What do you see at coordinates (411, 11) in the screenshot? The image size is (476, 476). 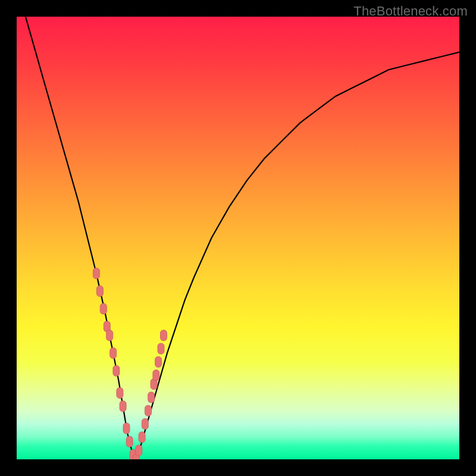 I see `watermark-text: TheBottleneck.com` at bounding box center [411, 11].